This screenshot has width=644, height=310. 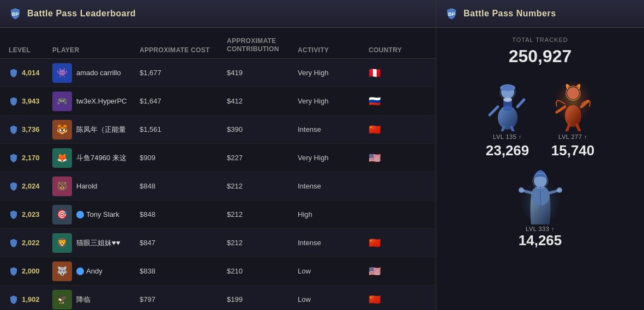 I want to click on contrib-cell: $199, so click(x=262, y=300).